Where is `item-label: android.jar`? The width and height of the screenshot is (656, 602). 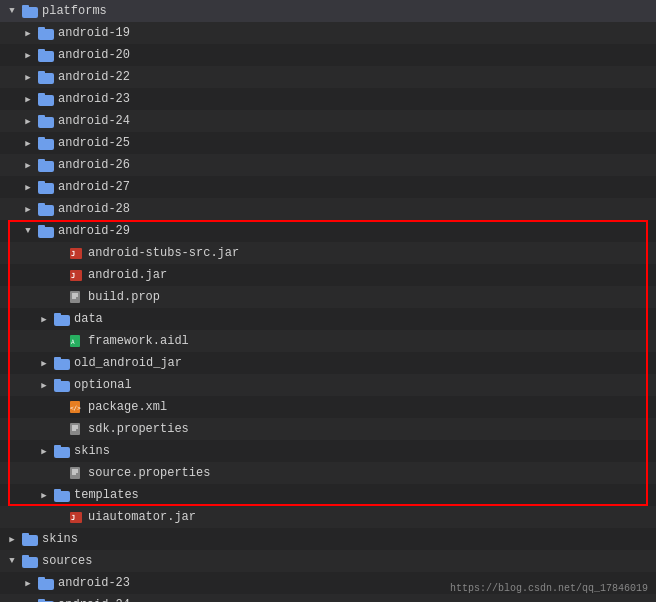 item-label: android.jar is located at coordinates (128, 275).